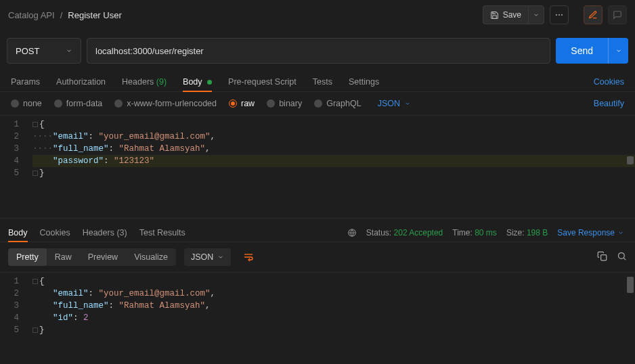  What do you see at coordinates (161, 82) in the screenshot?
I see `tab-headers-count: (9)` at bounding box center [161, 82].